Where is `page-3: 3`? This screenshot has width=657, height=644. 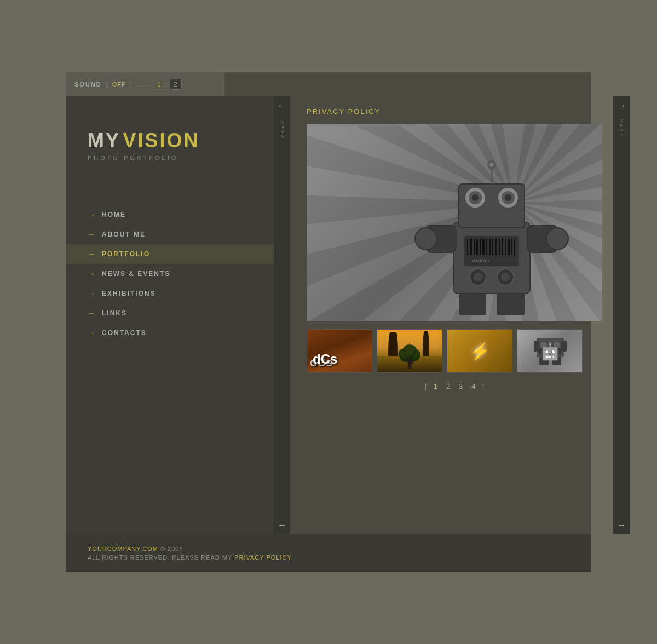 page-3: 3 is located at coordinates (461, 387).